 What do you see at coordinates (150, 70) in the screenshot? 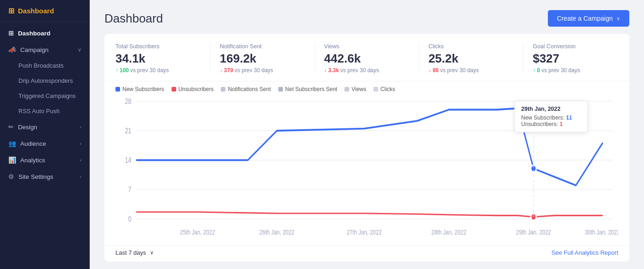
I see `change-text-0: vs prev 30 days` at bounding box center [150, 70].